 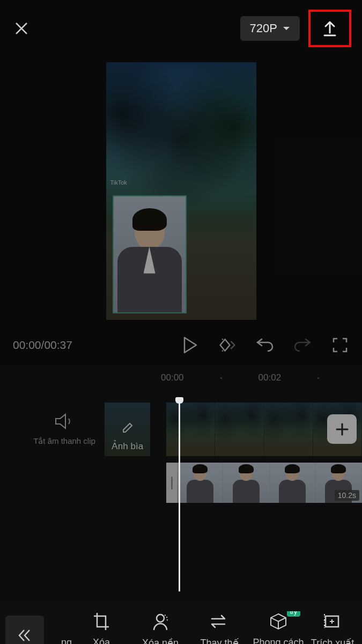 What do you see at coordinates (21, 28) in the screenshot?
I see `close-button` at bounding box center [21, 28].